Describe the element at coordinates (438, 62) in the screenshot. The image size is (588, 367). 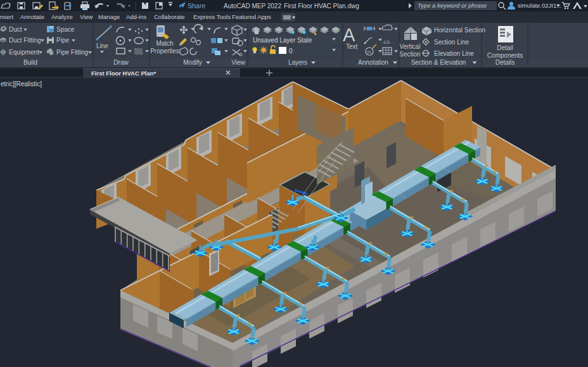
I see `svg-text: Section & Elevation` at that location.